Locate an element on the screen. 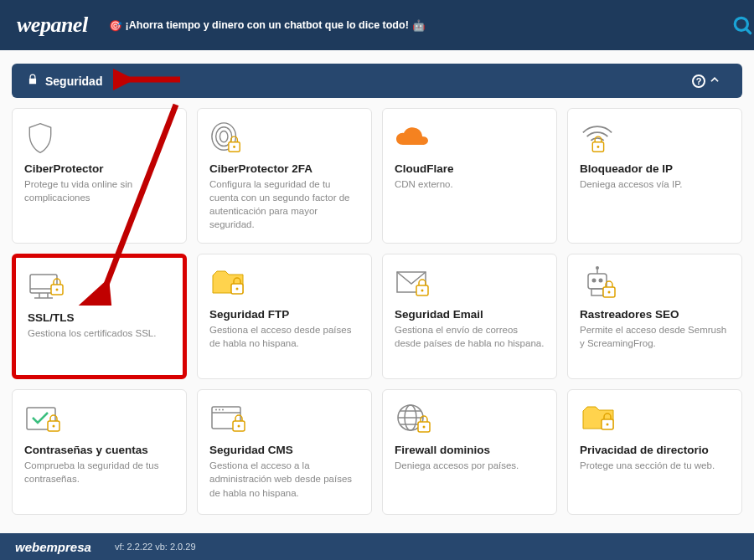 This screenshot has width=754, height=560. card-seguridad-ftp: Seguridad FTP Gestiona el acceso desde p… is located at coordinates (285, 316).